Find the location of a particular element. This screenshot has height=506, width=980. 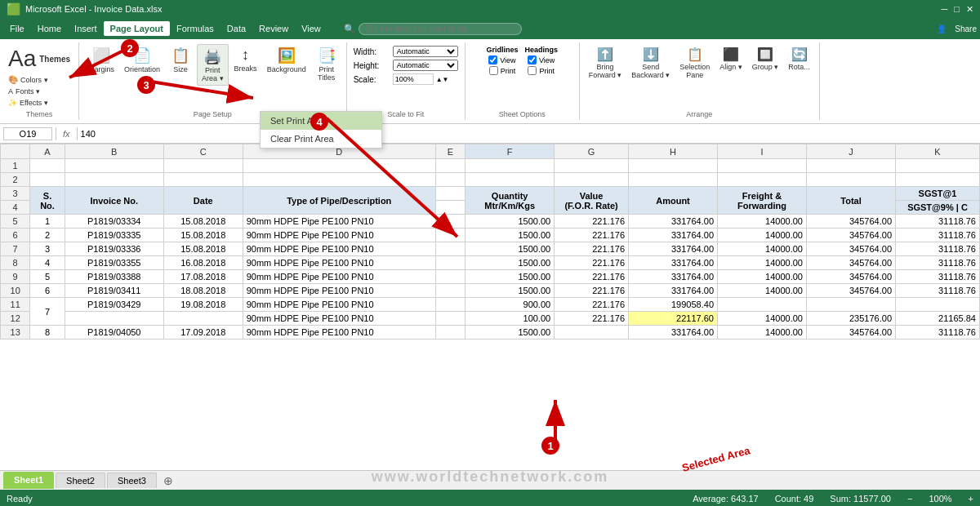

menu-view: View is located at coordinates (311, 29).